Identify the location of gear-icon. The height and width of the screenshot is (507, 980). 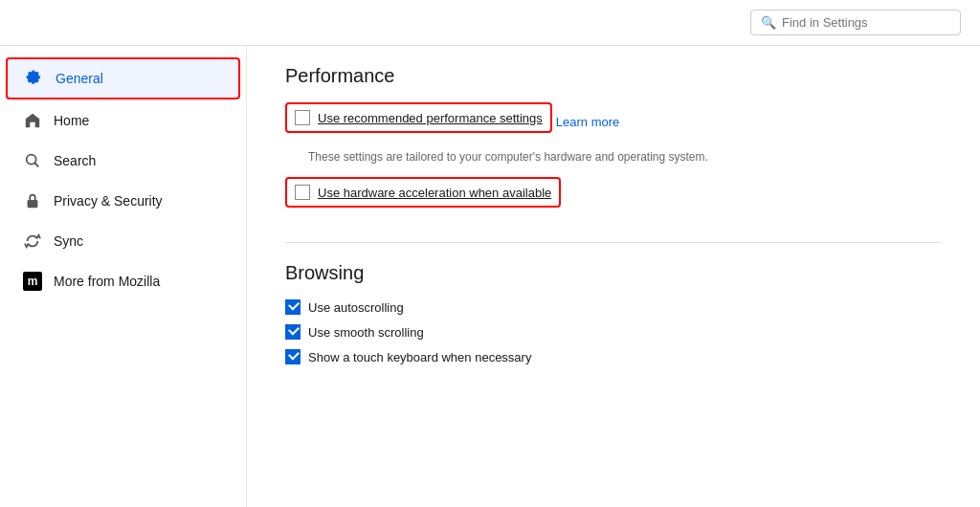
(34, 78).